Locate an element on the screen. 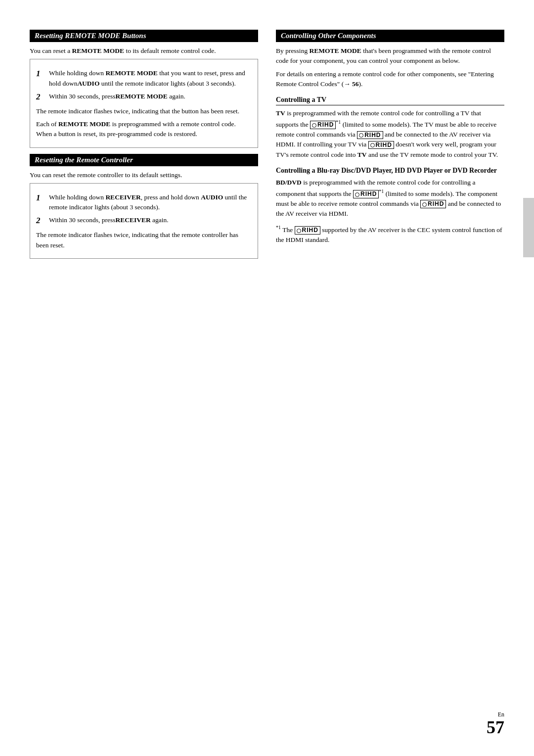 The width and height of the screenshot is (534, 756). rihd-logo-4: RIHD is located at coordinates (366, 194).